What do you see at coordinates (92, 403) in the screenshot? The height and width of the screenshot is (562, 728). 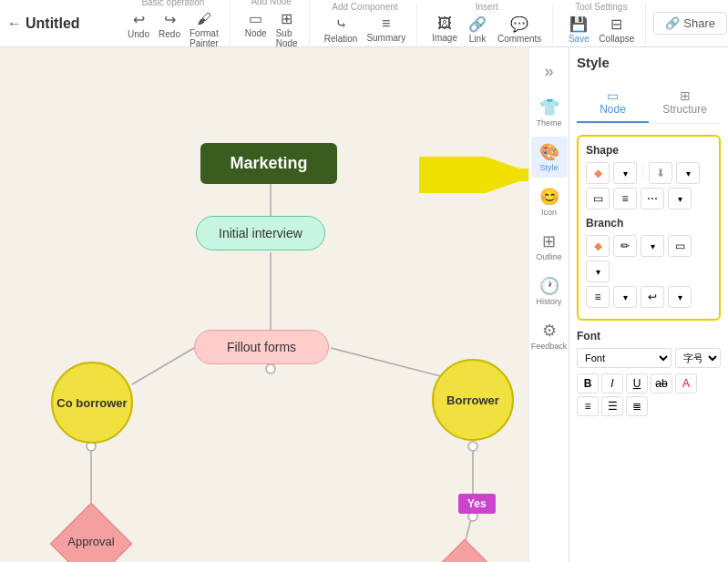 I see `co-borrower-node: Co borrower` at bounding box center [92, 403].